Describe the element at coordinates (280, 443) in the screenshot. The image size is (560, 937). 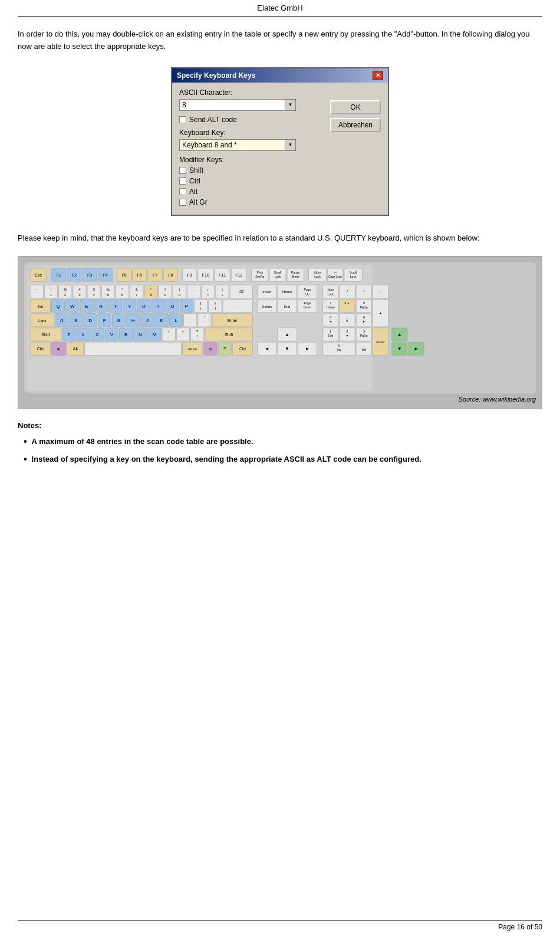
I see `notes-section: Notes: A maximum of 48 entries in the sc…` at that location.